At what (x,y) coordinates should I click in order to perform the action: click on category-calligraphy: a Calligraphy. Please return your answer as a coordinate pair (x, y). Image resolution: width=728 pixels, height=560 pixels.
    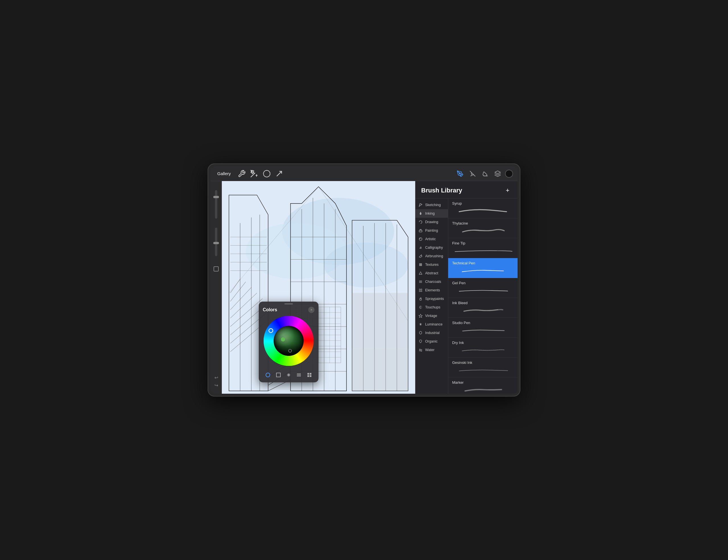
    Looking at the image, I should click on (432, 248).